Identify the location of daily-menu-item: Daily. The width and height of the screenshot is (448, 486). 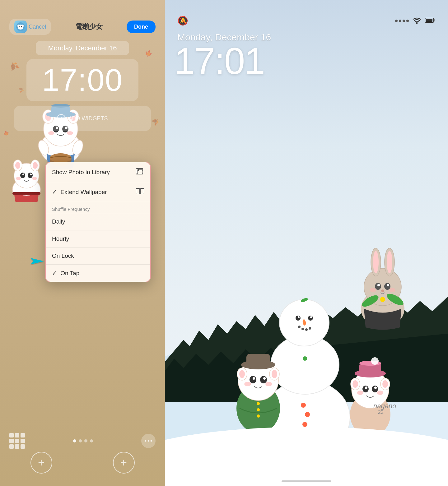
(98, 222).